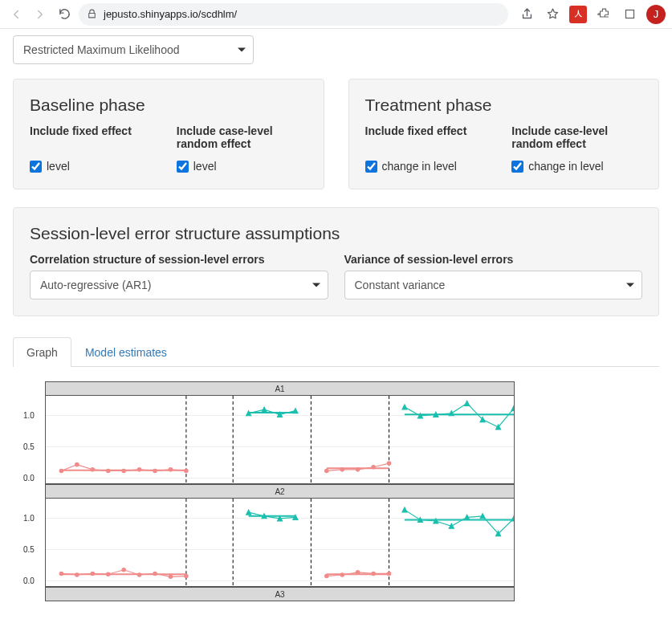 The height and width of the screenshot is (619, 672). Describe the element at coordinates (517, 167) in the screenshot. I see `treatment-random-change-input` at that location.